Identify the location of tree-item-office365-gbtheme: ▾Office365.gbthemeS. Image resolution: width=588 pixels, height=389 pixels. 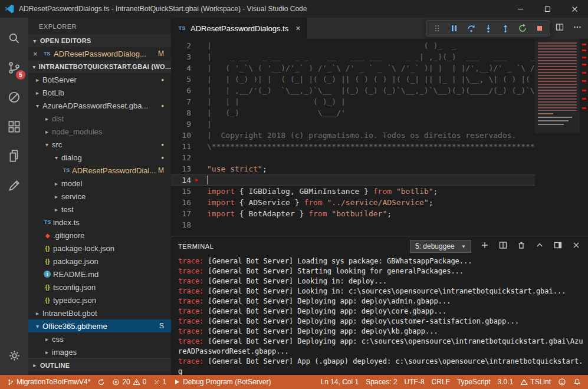
(100, 326).